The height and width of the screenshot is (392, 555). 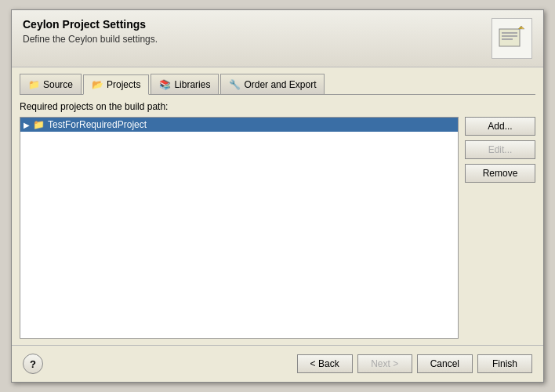 What do you see at coordinates (512, 38) in the screenshot?
I see `ceylon-icon` at bounding box center [512, 38].